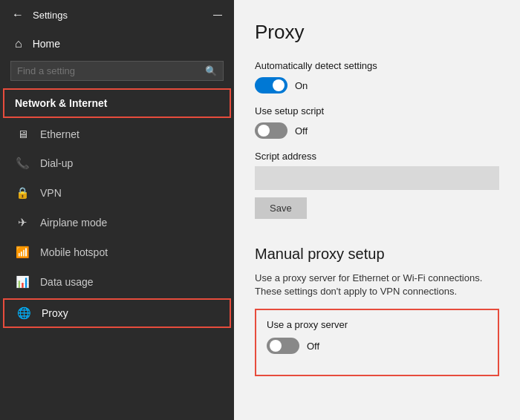  I want to click on sidebar-item-home: ⌂ Home, so click(117, 44).